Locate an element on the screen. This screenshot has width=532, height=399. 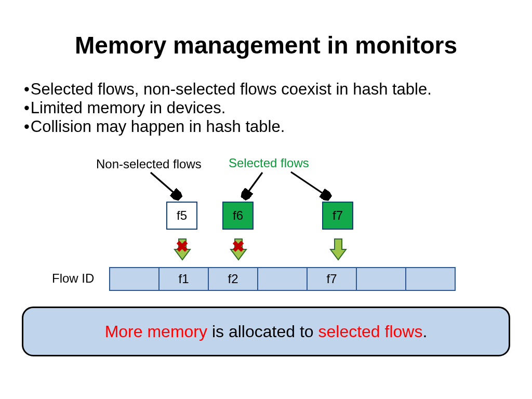
flow-box-f6: f6 is located at coordinates (238, 216).